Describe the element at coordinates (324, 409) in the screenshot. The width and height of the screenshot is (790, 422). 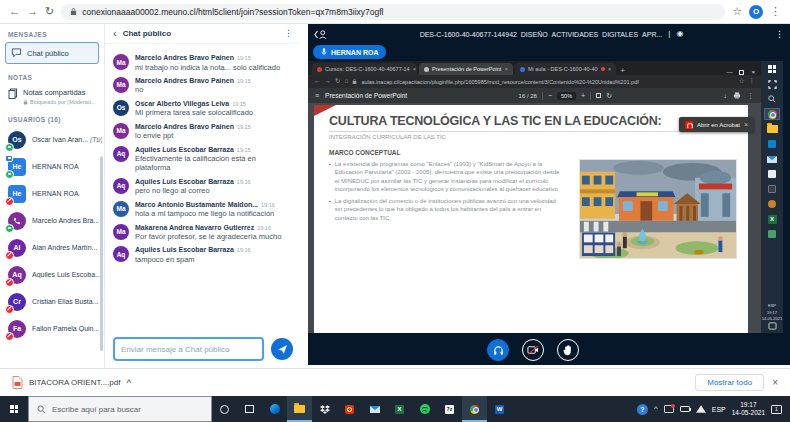
I see `dropbox-icon` at that location.